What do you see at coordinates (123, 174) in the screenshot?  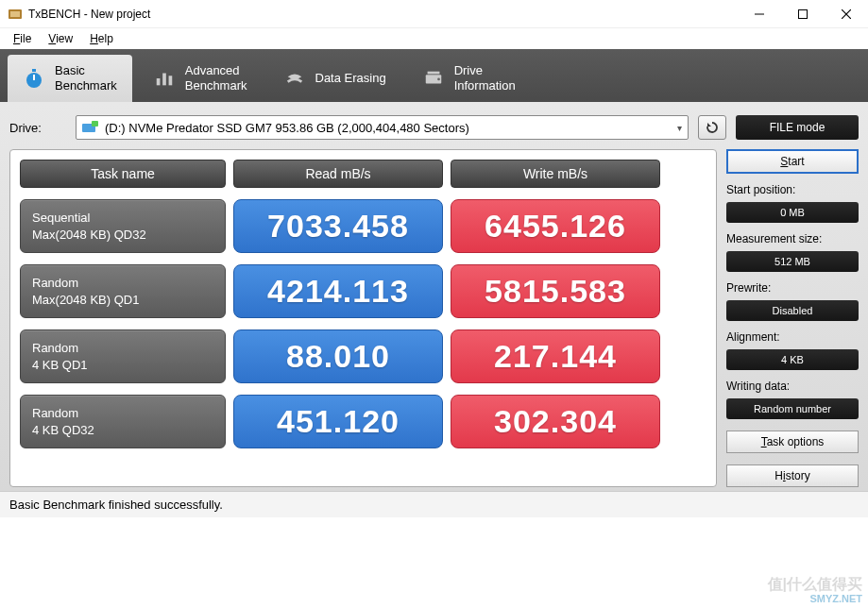 I see `header-task-name: Task name` at bounding box center [123, 174].